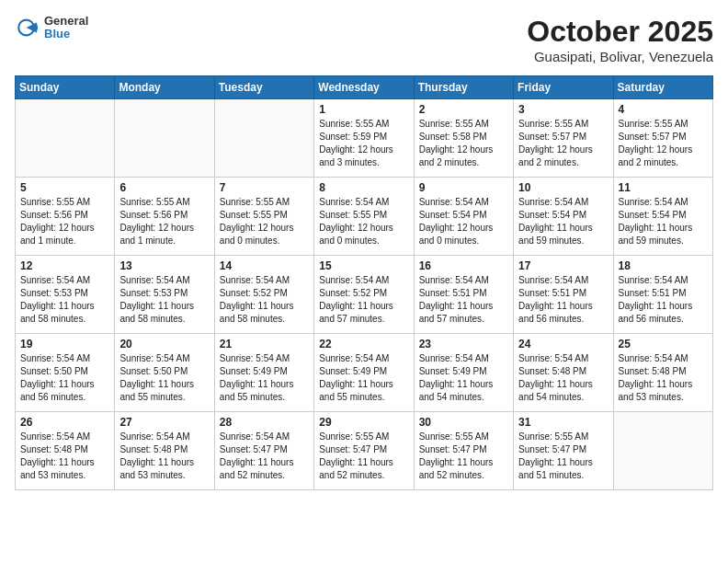 The image size is (728, 563). What do you see at coordinates (664, 266) in the screenshot?
I see `day-number: 18` at bounding box center [664, 266].